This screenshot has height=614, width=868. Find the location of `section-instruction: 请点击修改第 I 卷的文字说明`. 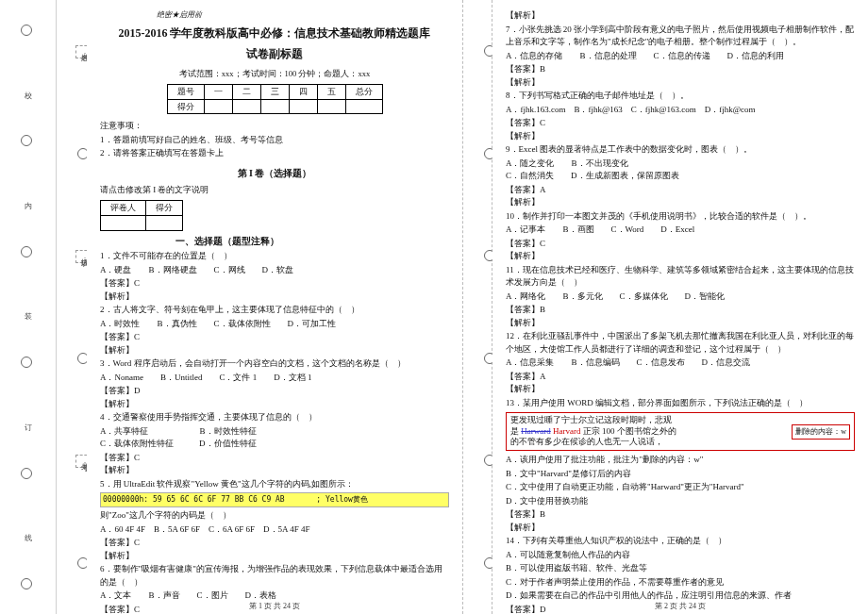

section-instruction: 请点击修改第 I 卷的文字说明 is located at coordinates (275, 191).